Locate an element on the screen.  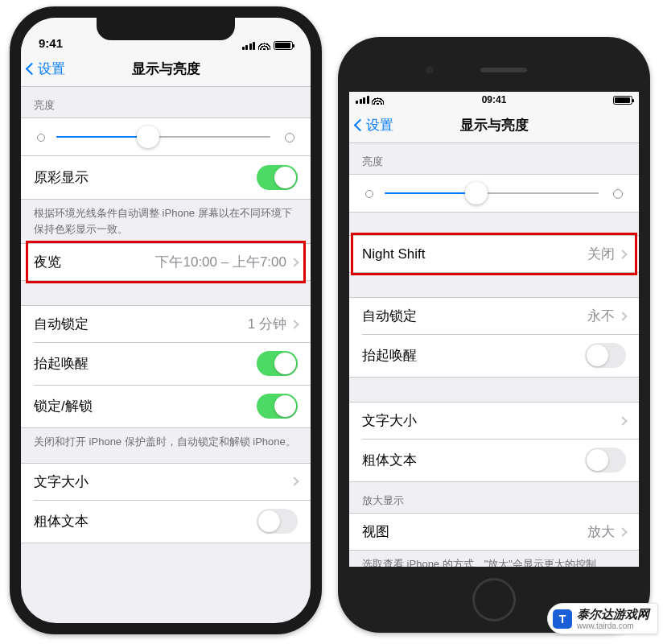
lock-unlock-toggle is located at coordinates (277, 406).